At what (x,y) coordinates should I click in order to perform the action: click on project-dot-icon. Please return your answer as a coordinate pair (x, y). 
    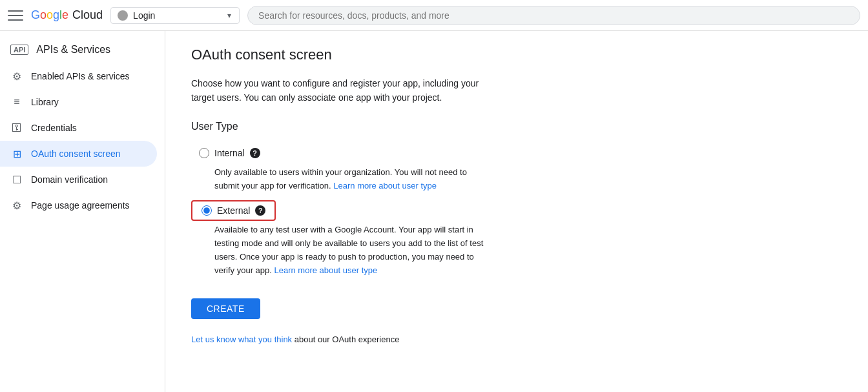
    Looking at the image, I should click on (123, 15).